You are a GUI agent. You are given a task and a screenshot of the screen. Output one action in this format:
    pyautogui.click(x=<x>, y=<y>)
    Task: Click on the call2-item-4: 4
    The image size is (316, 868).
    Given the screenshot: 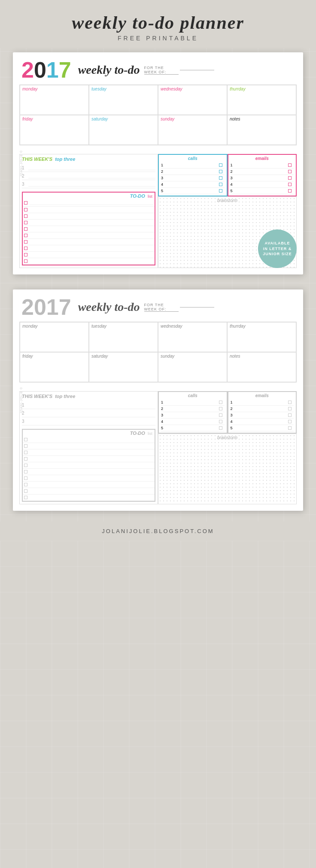 What is the action you would take?
    pyautogui.click(x=193, y=422)
    